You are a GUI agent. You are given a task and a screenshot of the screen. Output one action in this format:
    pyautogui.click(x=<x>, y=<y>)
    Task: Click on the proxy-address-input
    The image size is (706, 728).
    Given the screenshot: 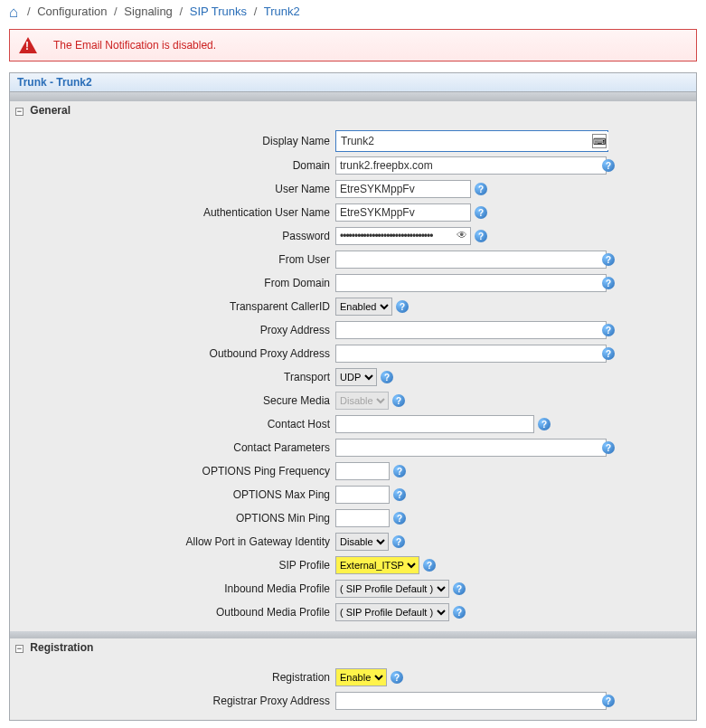 What is the action you would take?
    pyautogui.click(x=471, y=330)
    